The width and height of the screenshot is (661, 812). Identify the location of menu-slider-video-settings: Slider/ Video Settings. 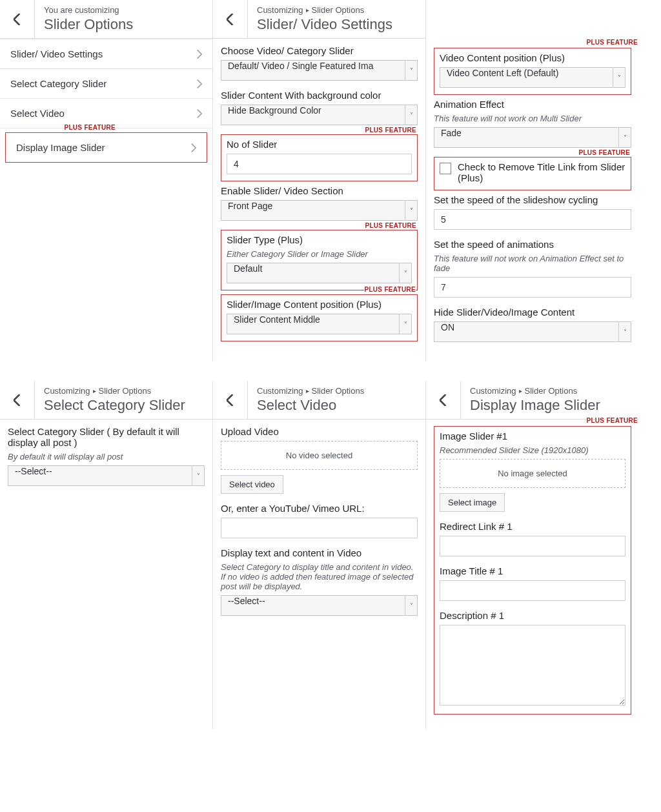
(106, 54).